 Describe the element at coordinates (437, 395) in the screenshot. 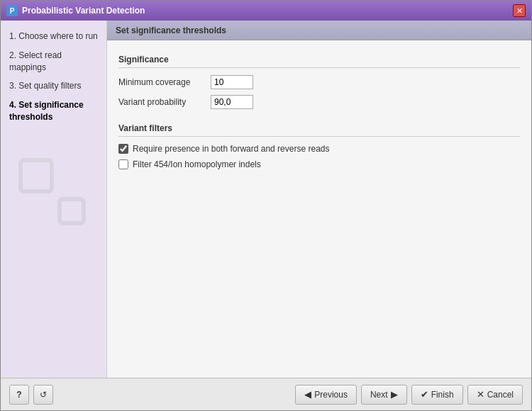

I see `finish-button: ✔ Finish` at that location.